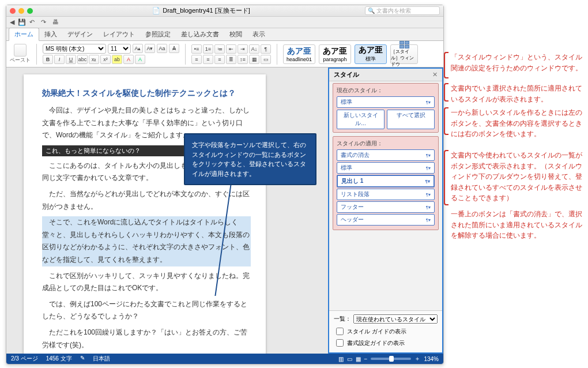 This screenshot has width=588, height=368. What do you see at coordinates (150, 48) in the screenshot?
I see `shrink-font-button: A▾` at bounding box center [150, 48].